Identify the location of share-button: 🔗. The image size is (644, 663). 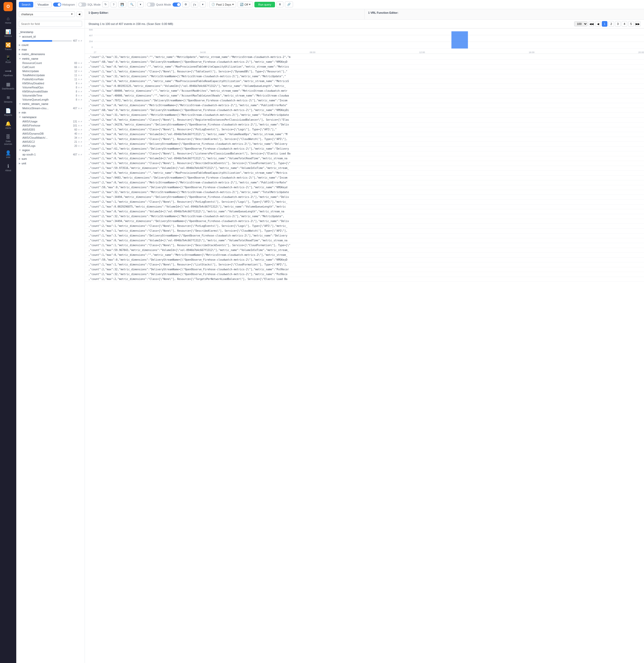
(289, 5).